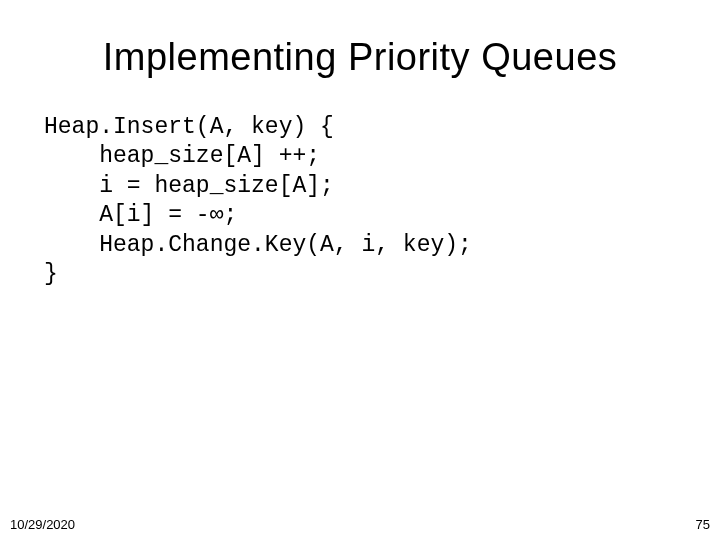  What do you see at coordinates (42, 524) in the screenshot?
I see `footer-date: 10/29/2020` at bounding box center [42, 524].